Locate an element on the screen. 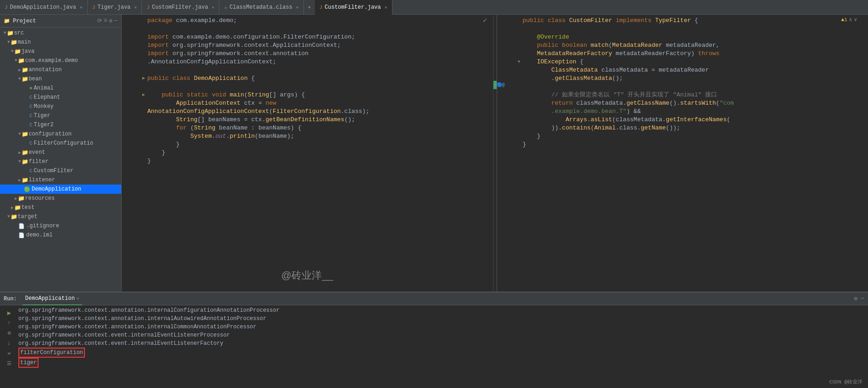 This screenshot has width=868, height=388. tree-gitignore: 📄 .gitignore is located at coordinates (61, 226).